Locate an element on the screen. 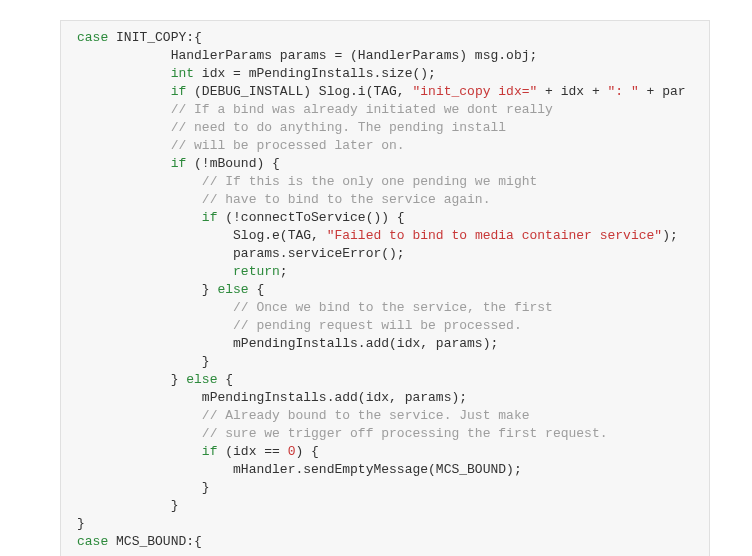  code-line: ) { is located at coordinates (306, 452).